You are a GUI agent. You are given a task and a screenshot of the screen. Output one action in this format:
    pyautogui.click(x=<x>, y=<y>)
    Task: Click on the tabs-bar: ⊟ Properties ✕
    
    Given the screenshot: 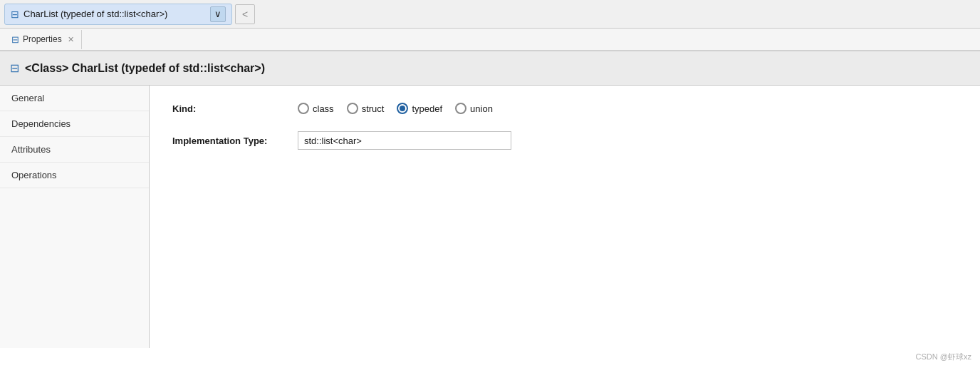 What is the action you would take?
    pyautogui.click(x=490, y=40)
    